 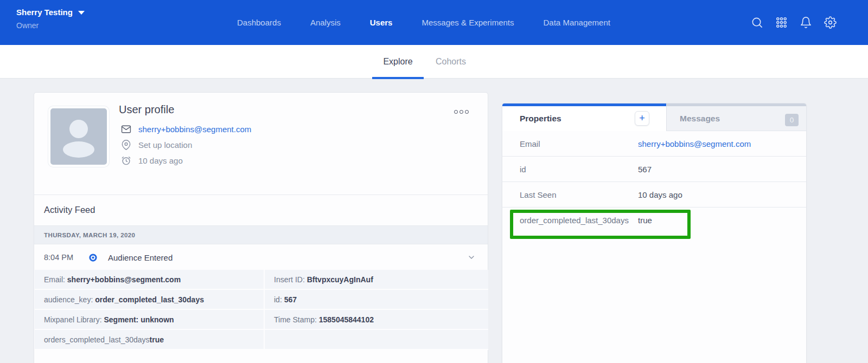 I want to click on workspace-role: Owner, so click(x=50, y=25).